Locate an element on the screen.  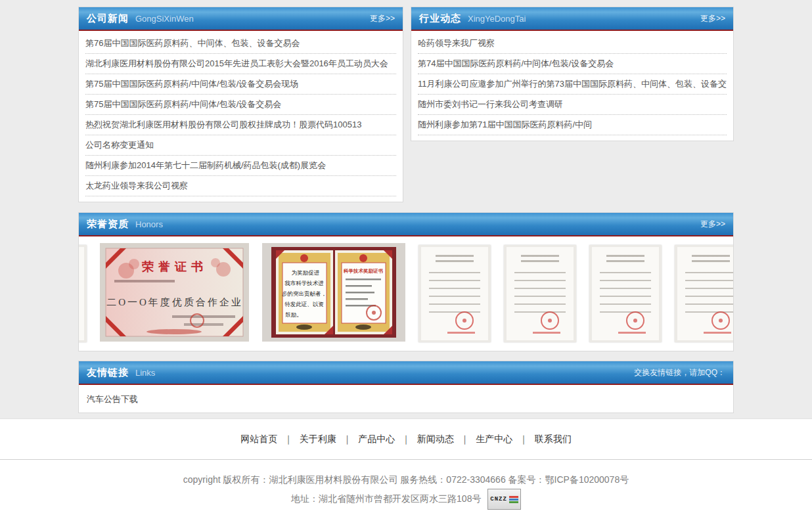
footer-nav-link: 生产中心 is located at coordinates (494, 439).